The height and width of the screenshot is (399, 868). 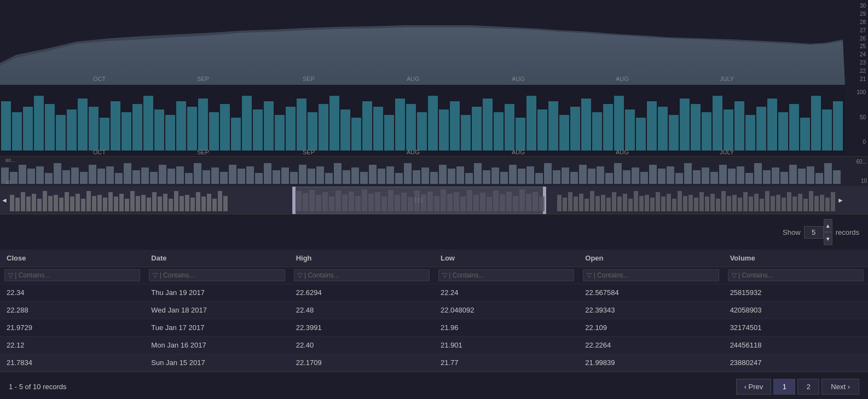 I want to click on filter-volume, so click(x=796, y=275).